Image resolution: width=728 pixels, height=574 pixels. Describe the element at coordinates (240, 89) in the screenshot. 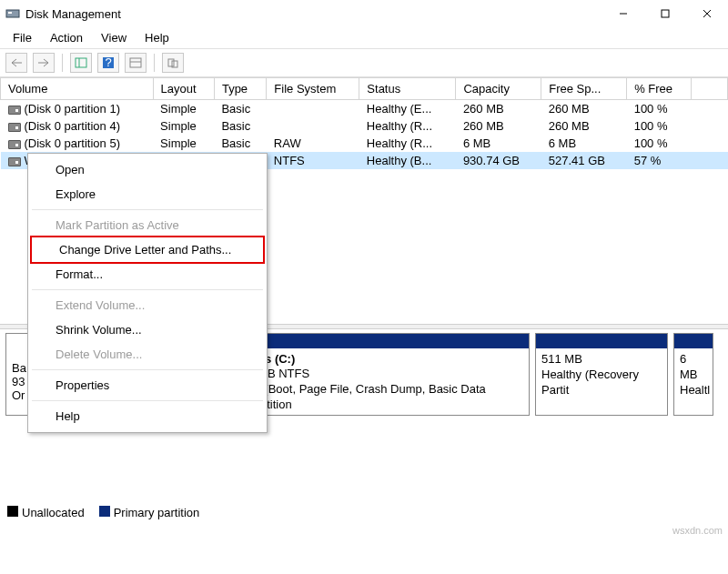

I see `col-type: Type` at that location.